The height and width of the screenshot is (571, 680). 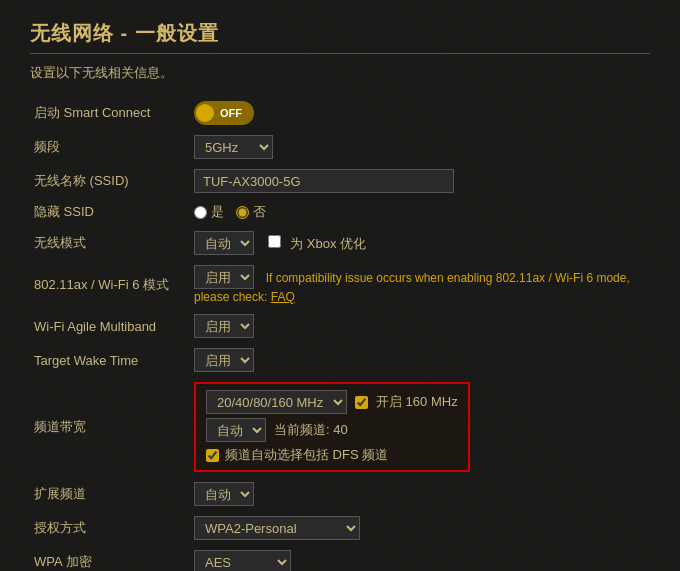 I want to click on channel-select: 自动, so click(x=236, y=430).